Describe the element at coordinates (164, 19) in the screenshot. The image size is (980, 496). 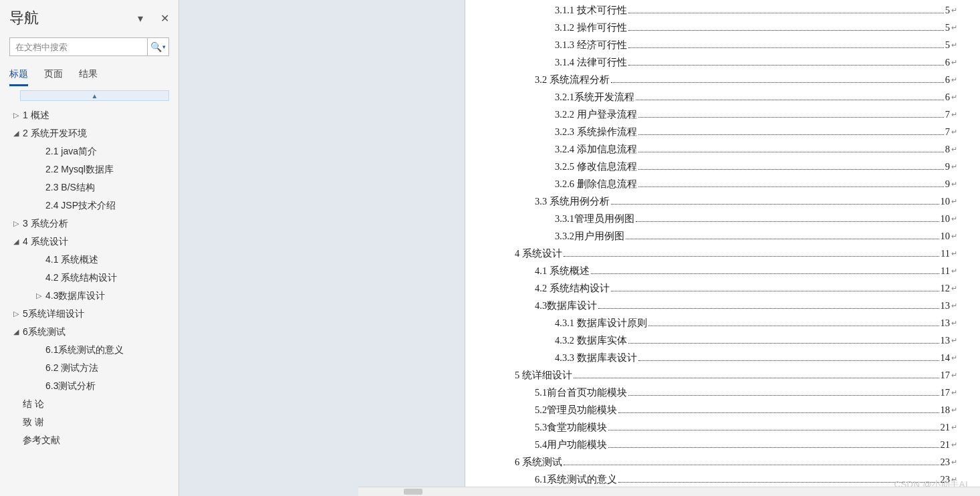
I see `close-icon: ✕` at that location.